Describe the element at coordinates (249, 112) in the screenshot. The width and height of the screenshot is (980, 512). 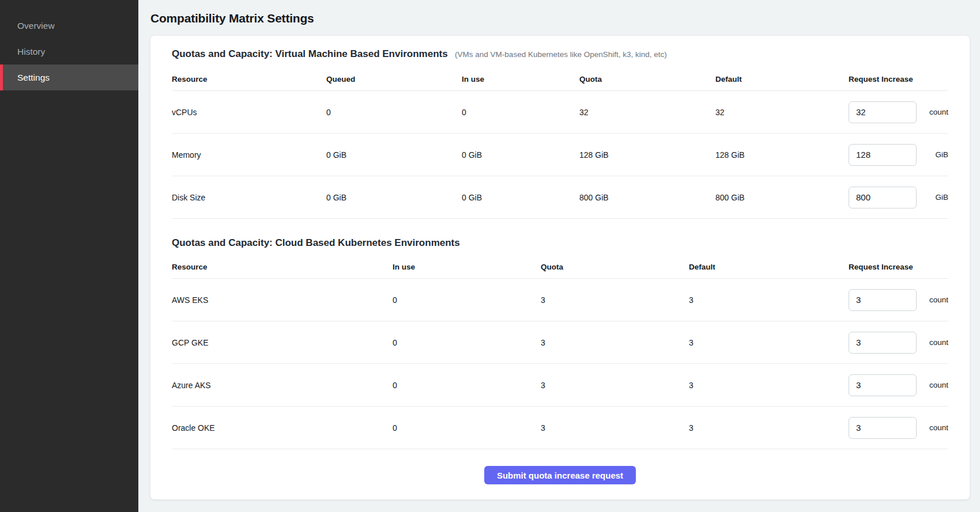
I see `resource-label: vCPUs` at that location.